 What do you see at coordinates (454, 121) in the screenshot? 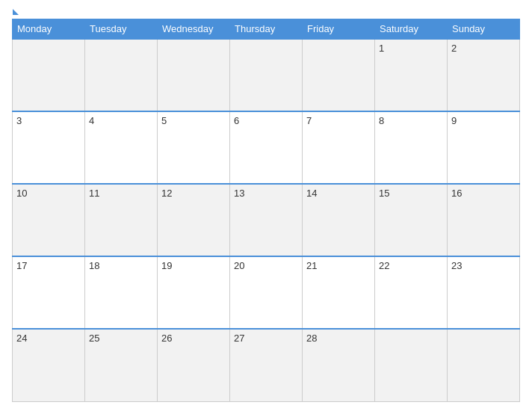
I see `day-number: 9` at bounding box center [454, 121].